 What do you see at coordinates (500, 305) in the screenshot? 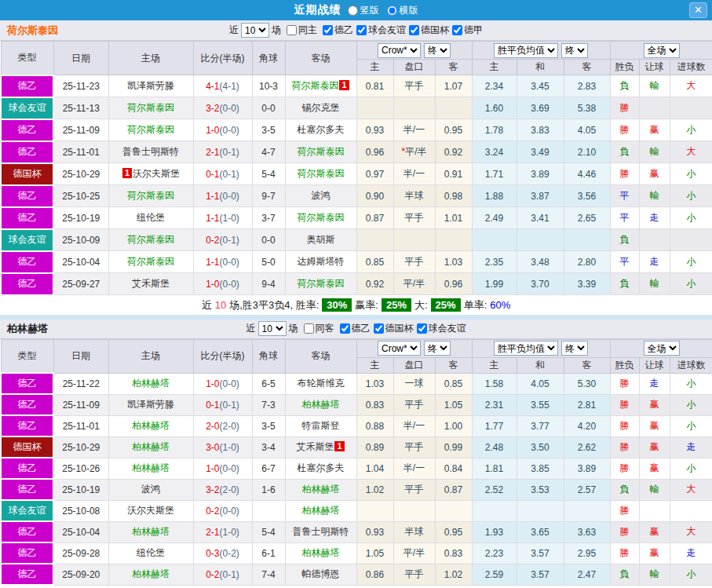
I see `summary-text: 60%` at bounding box center [500, 305].